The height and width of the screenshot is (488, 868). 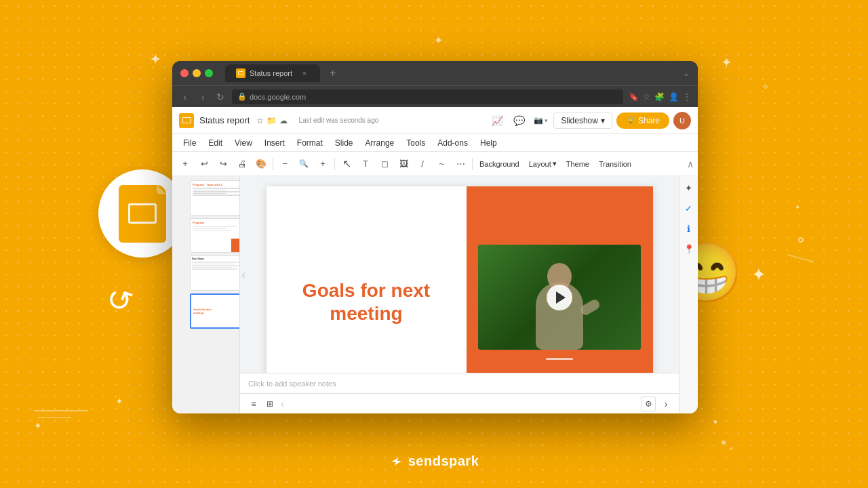 What do you see at coordinates (285, 164) in the screenshot?
I see `toolbar-zoom-out: −` at bounding box center [285, 164].